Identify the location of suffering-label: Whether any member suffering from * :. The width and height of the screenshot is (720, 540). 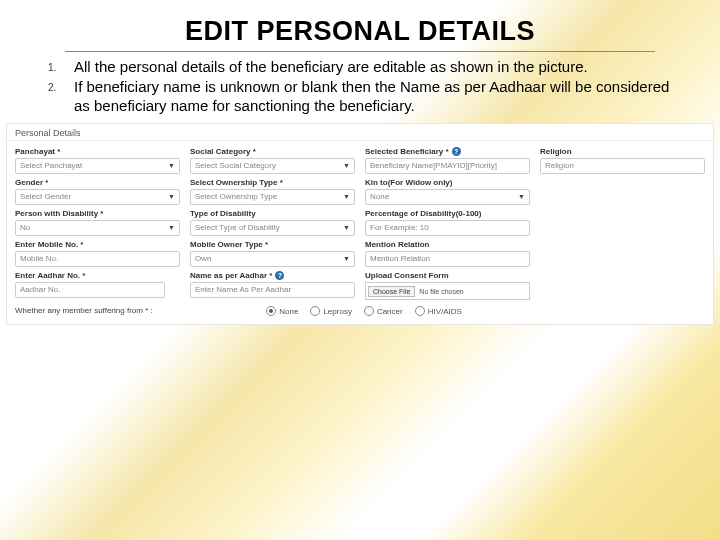
(136, 310).